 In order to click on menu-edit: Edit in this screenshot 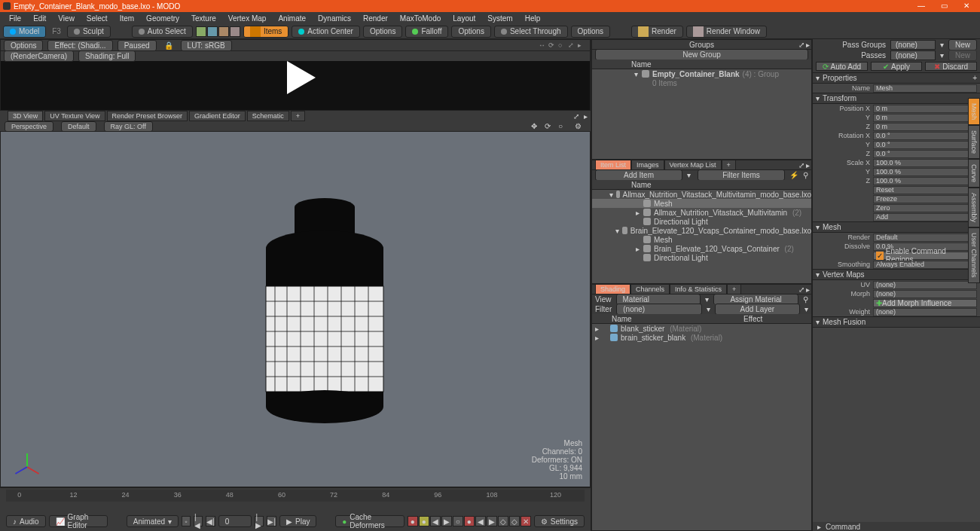, I will do `click(39, 18)`.